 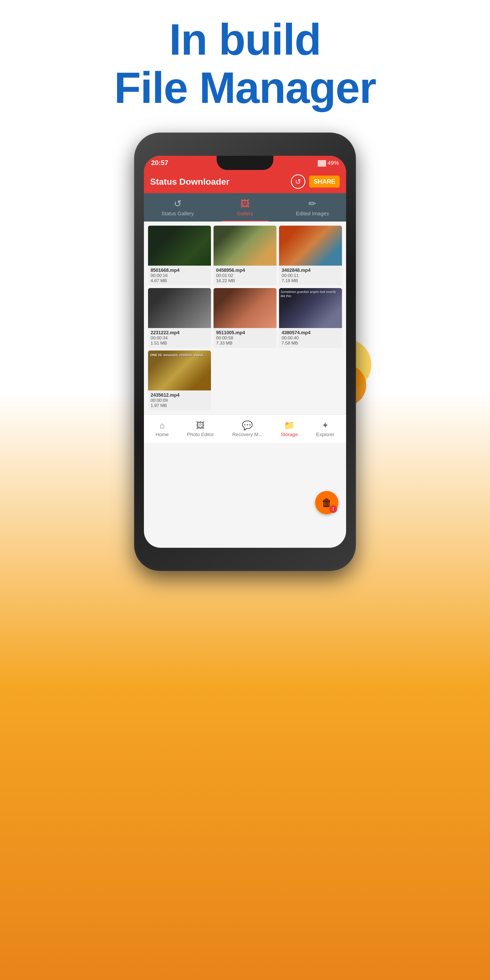 I want to click on nav-recovery-label: Recovery M..., so click(x=247, y=434).